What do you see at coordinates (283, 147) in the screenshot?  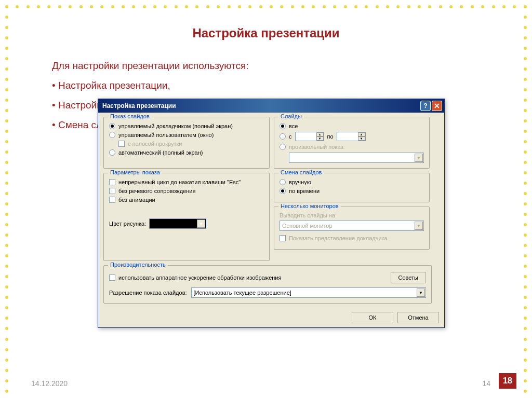 I see `radio-custom-show` at bounding box center [283, 147].